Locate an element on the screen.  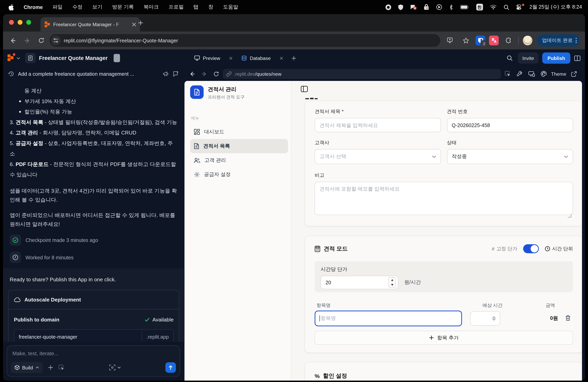
fullscreen-window-button is located at coordinates (29, 22).